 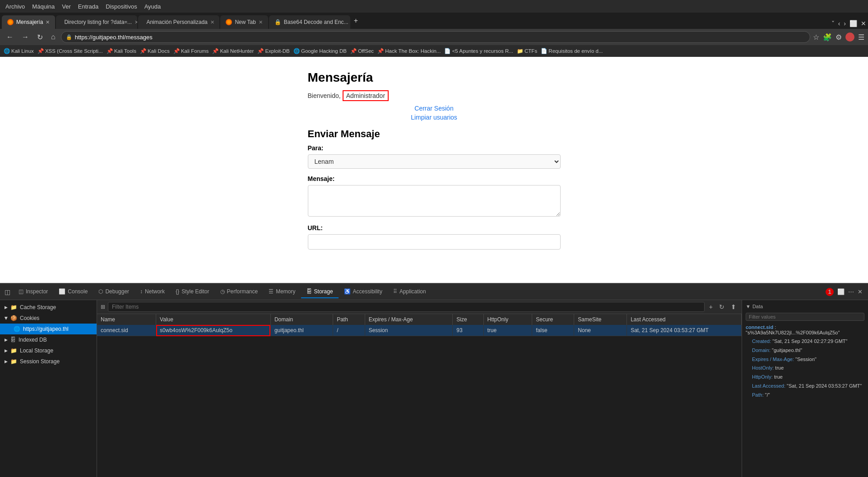 What do you see at coordinates (861, 37) in the screenshot?
I see `hamburger-icon: ☰` at bounding box center [861, 37].